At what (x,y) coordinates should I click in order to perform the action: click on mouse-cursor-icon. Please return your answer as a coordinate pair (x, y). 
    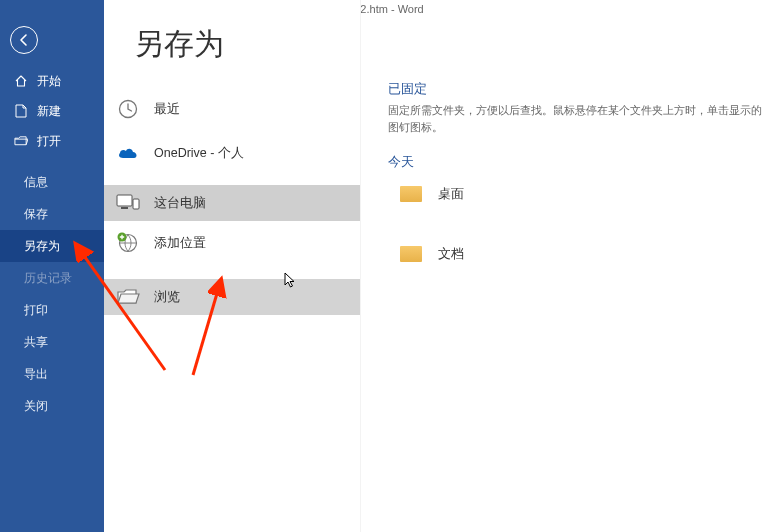
    Looking at the image, I should click on (290, 280).